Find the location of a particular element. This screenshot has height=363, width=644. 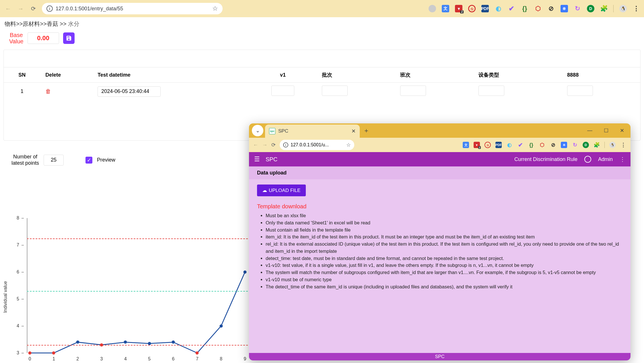

breadcrumb-seg-2: 原材料 is located at coordinates (31, 24).